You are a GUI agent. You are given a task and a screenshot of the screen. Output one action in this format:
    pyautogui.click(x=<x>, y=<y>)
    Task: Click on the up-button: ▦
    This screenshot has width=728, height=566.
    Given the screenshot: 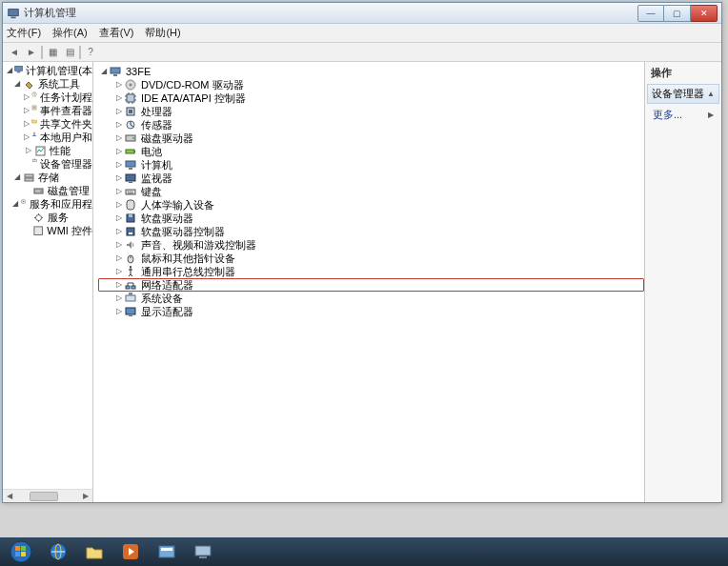 What is the action you would take?
    pyautogui.click(x=52, y=52)
    